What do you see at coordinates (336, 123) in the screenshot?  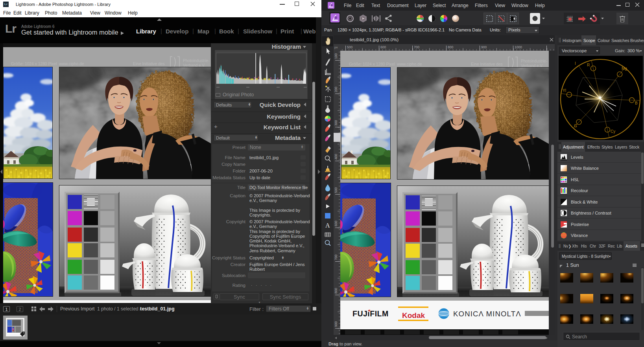 I see `svg-text: 300` at bounding box center [336, 123].